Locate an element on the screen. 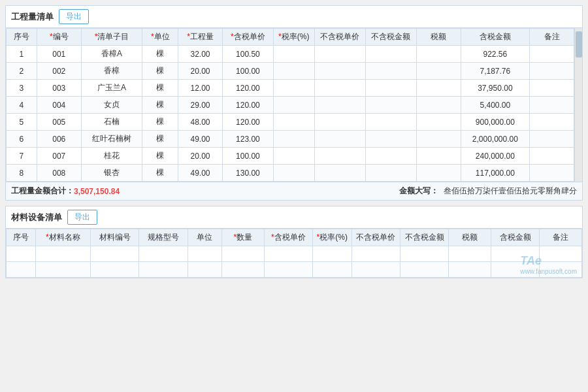 This screenshot has height=392, width=588. cell-code: 004 is located at coordinates (59, 105).